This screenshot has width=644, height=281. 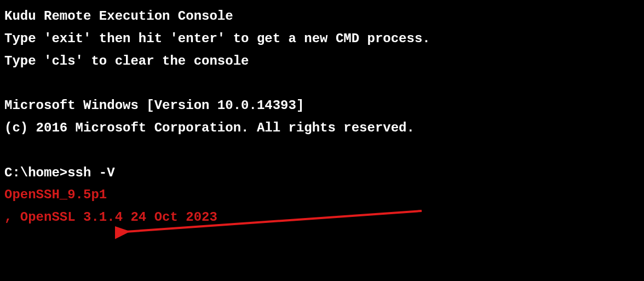 What do you see at coordinates (322, 195) in the screenshot?
I see `output-openssh: OpenSSH_9.5p1` at bounding box center [322, 195].